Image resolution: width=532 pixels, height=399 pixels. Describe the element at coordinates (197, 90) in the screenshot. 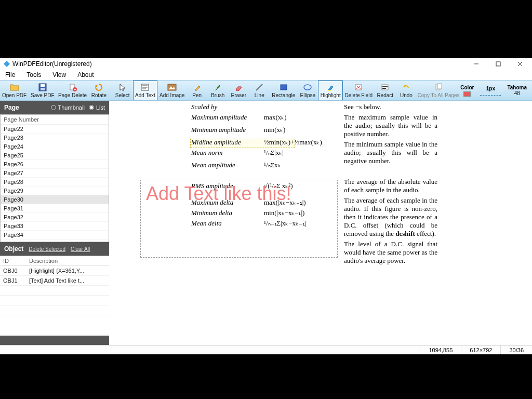

I see `pen-button: Pen` at that location.